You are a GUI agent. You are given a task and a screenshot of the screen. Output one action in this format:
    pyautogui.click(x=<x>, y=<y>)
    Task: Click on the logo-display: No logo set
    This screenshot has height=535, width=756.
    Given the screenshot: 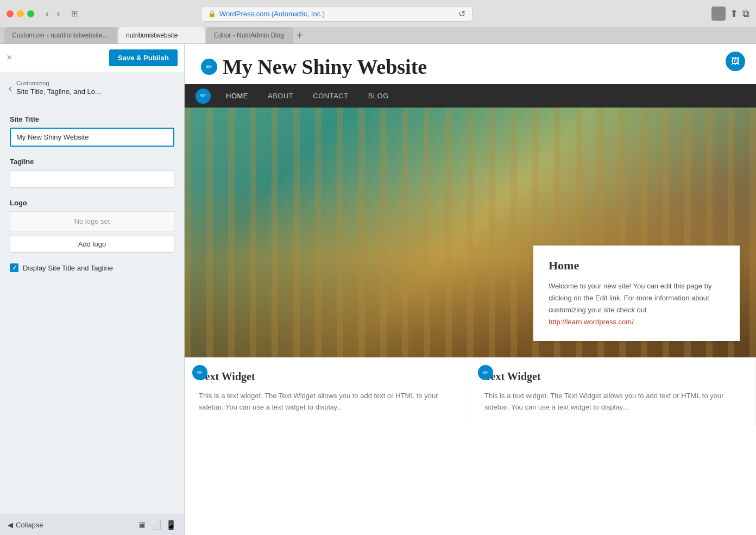 What is the action you would take?
    pyautogui.click(x=92, y=222)
    